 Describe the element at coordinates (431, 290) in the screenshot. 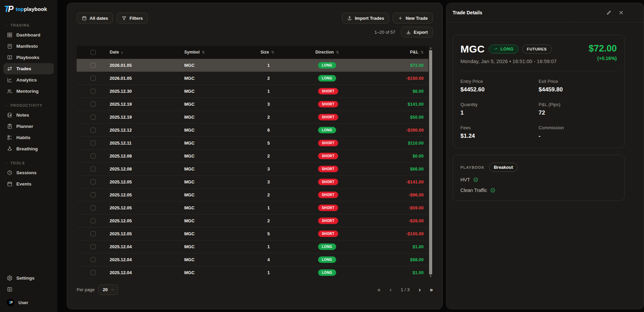

I see `last-page-button: »` at that location.